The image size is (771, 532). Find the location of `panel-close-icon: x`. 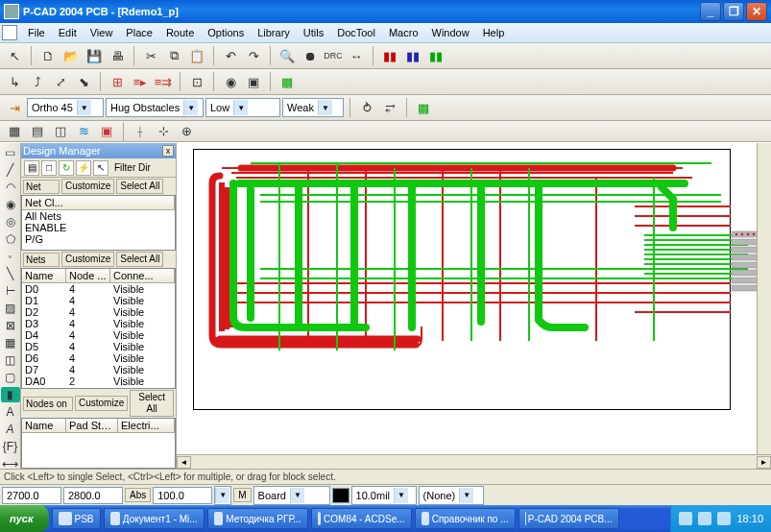

panel-close-icon: x is located at coordinates (168, 151).